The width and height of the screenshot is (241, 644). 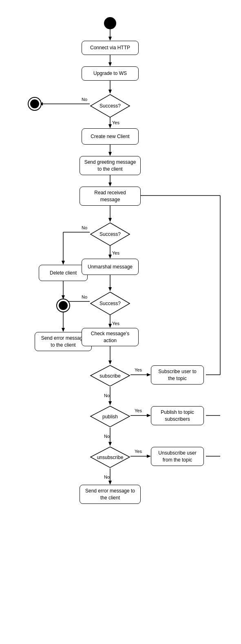 I want to click on unsubscribe-diamond: unsubscribe, so click(x=110, y=457).